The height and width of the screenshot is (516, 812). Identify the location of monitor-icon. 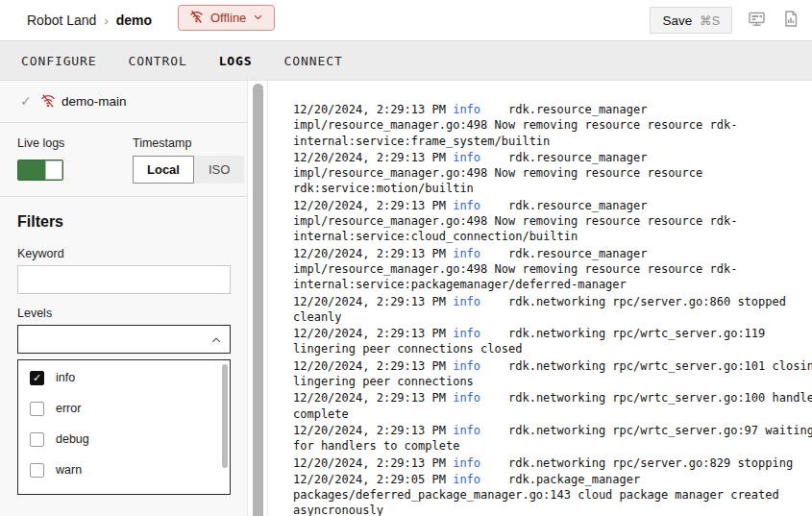
(757, 20).